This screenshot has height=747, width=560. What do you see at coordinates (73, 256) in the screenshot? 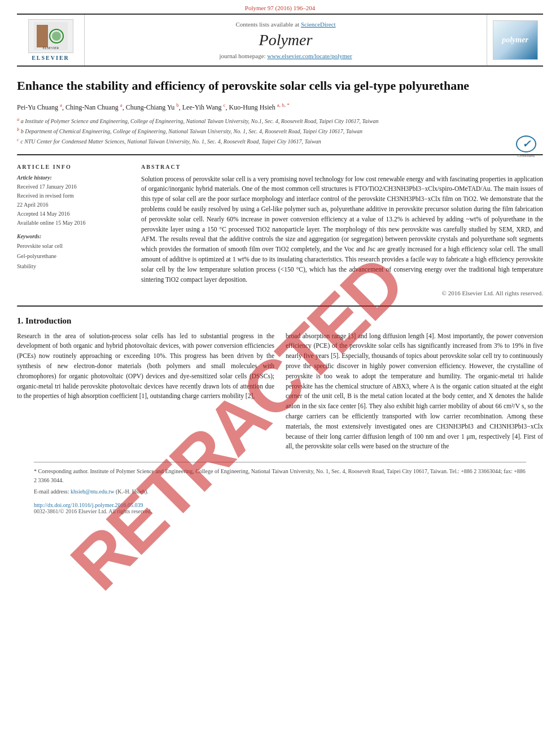
I see `keywords-list: Perovskite solar cell Gel-polyurethane S…` at bounding box center [73, 256].